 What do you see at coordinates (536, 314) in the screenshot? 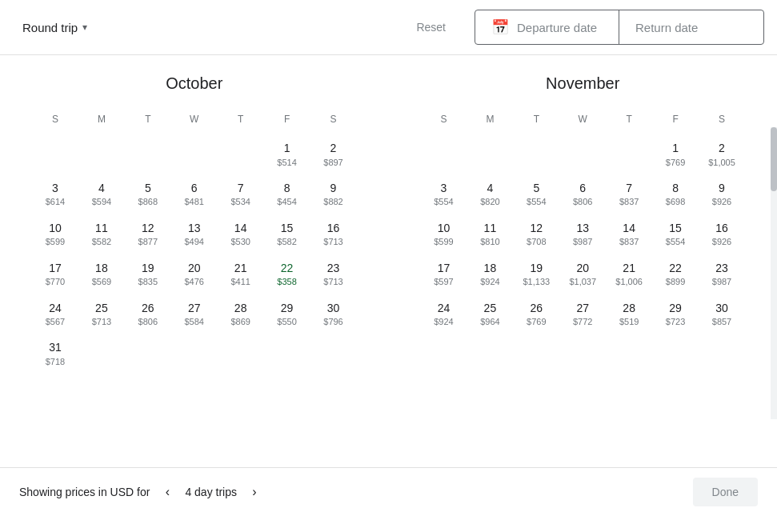
I see `calendar-day-cell: 26$769` at bounding box center [536, 314].